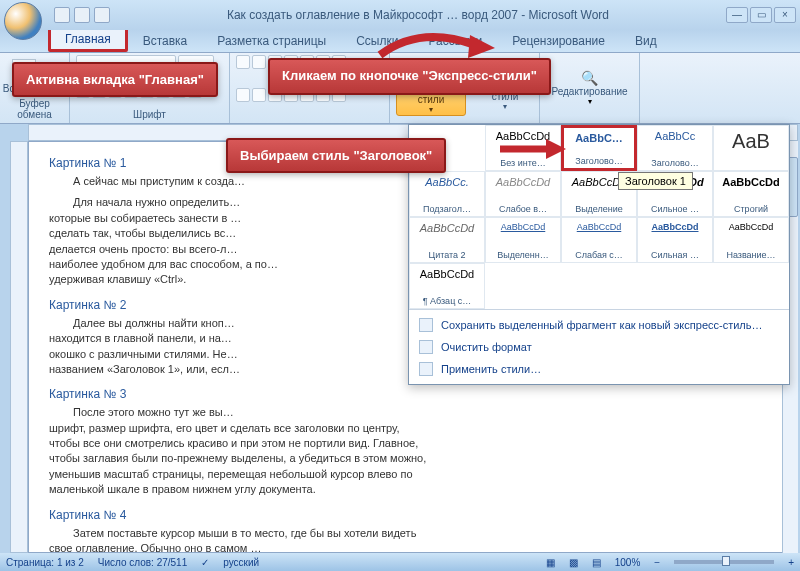  Describe the element at coordinates (23, 21) in the screenshot. I see `office-button` at that location.